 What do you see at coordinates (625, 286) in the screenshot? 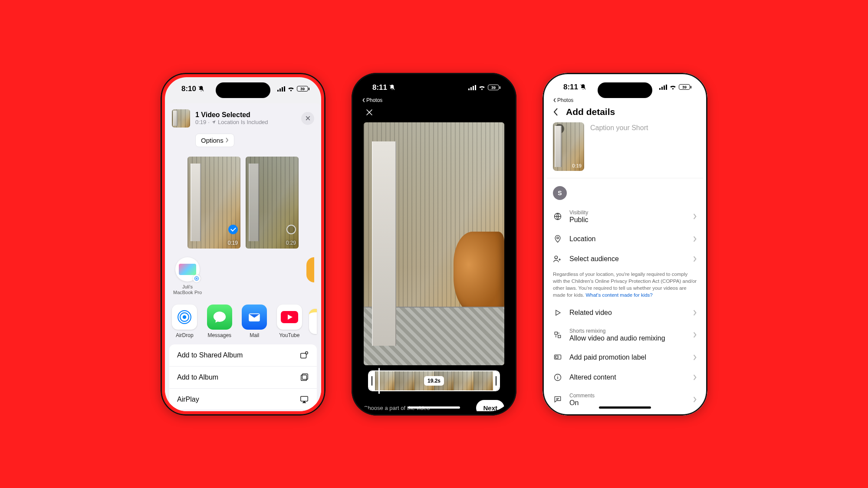
I see `coppa-notice: Regardless of your location, you're lega…` at bounding box center [625, 286].